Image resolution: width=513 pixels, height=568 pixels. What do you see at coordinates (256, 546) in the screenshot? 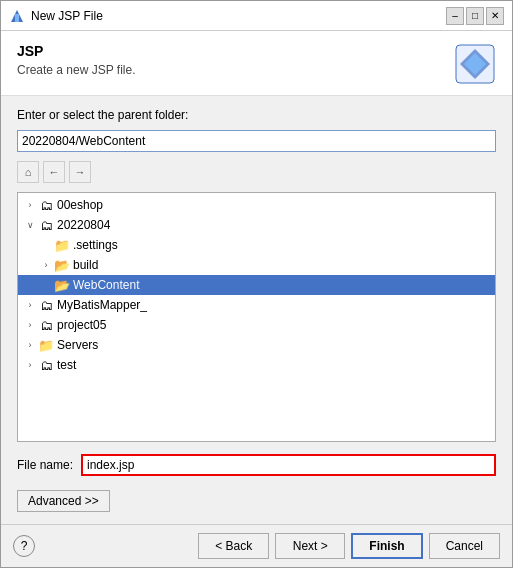
I see `footer: ? < Back Next > Finish Cancel` at bounding box center [256, 546].